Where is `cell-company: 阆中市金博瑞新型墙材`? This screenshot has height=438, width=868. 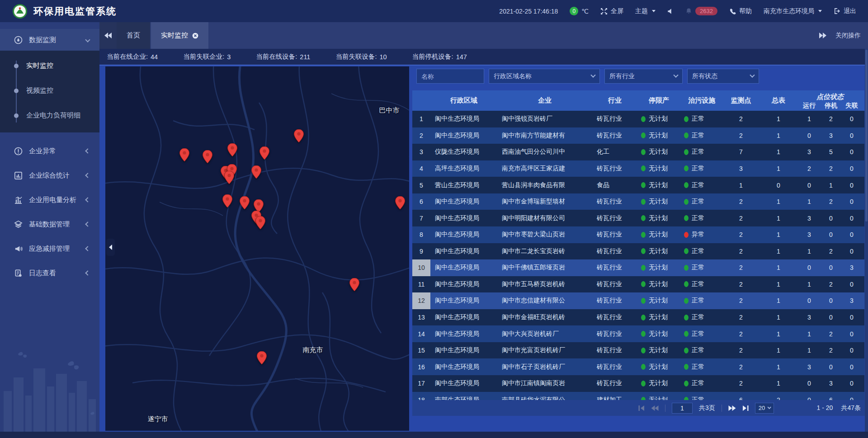
cell-company: 阆中市金博瑞新型墙材 is located at coordinates (545, 202).